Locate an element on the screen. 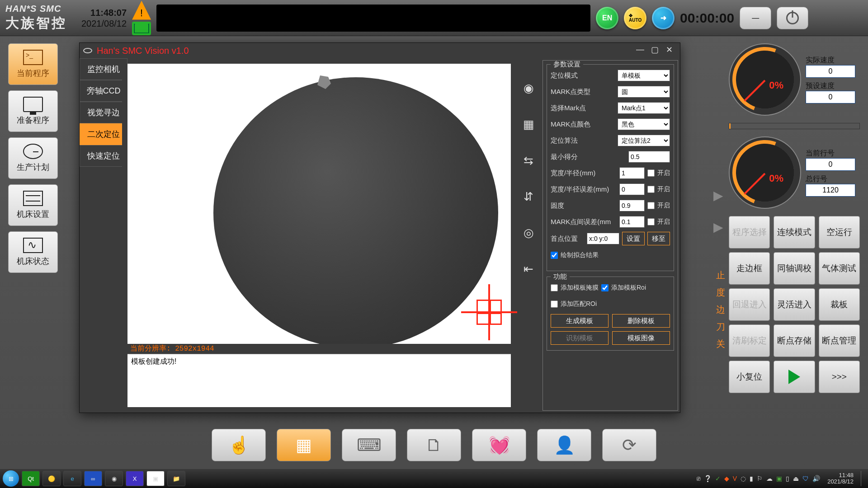 The height and width of the screenshot is (488, 868). action-小复位: 小复位 is located at coordinates (750, 377).